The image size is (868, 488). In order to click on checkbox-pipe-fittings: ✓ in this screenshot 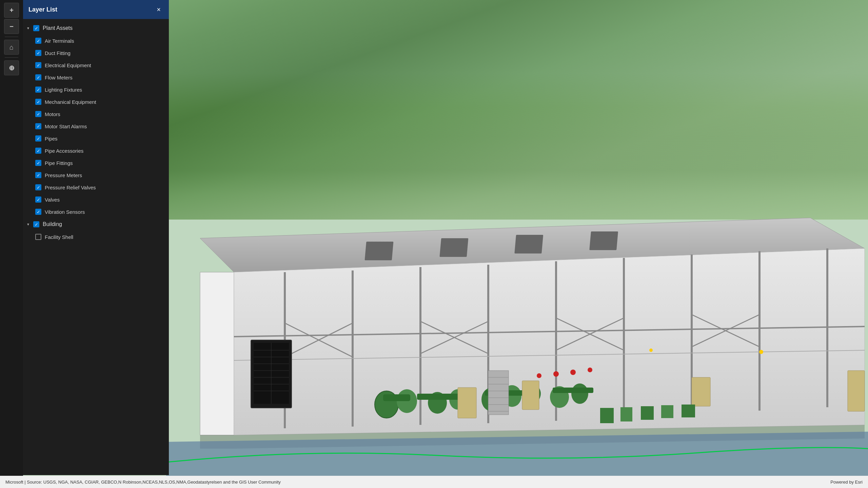, I will do `click(38, 163)`.